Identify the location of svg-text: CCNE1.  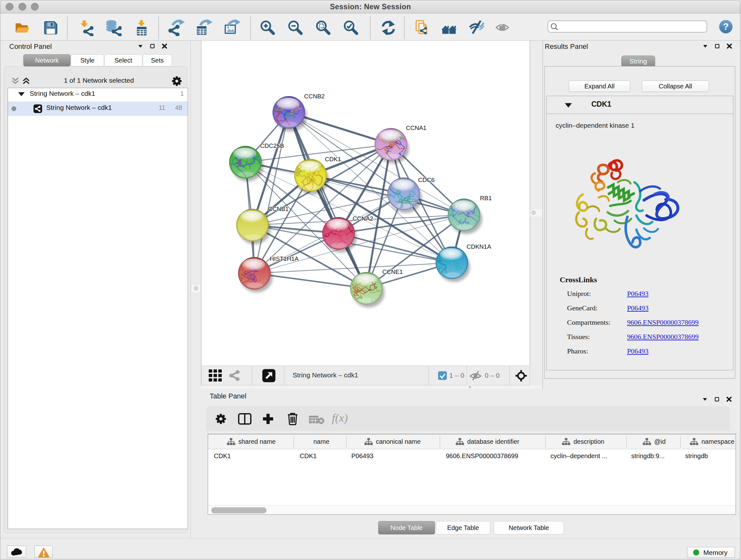
(393, 272).